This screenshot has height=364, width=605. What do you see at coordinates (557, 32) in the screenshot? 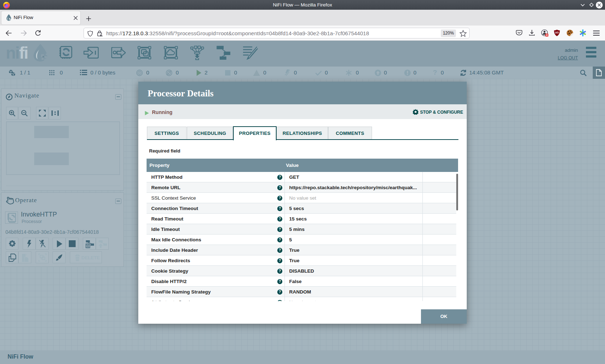
I see `svg-text: UO` at bounding box center [557, 32].